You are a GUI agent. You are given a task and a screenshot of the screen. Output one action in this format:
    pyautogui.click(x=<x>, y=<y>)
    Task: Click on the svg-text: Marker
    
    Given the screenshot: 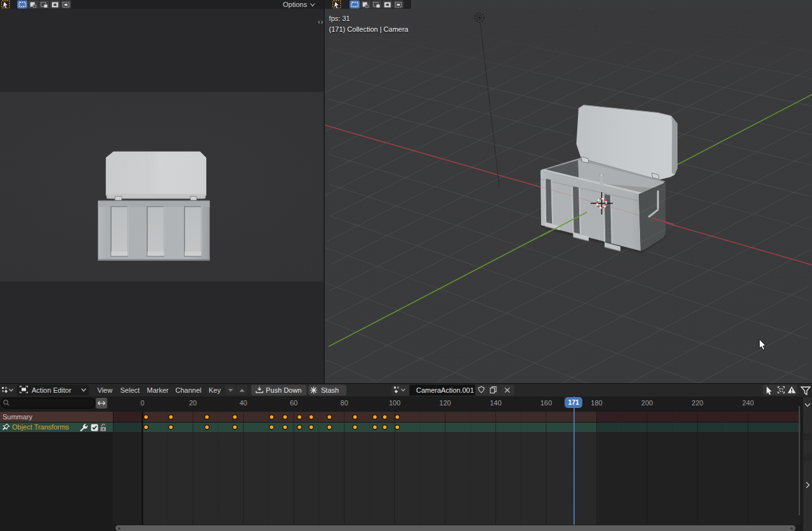 What is the action you would take?
    pyautogui.click(x=159, y=390)
    